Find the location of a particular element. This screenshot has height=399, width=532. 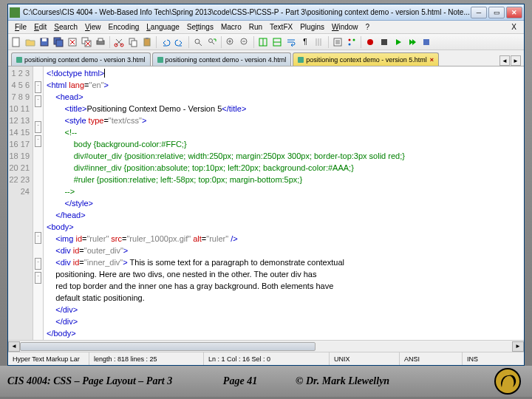

menu-help: ? is located at coordinates (368, 27).